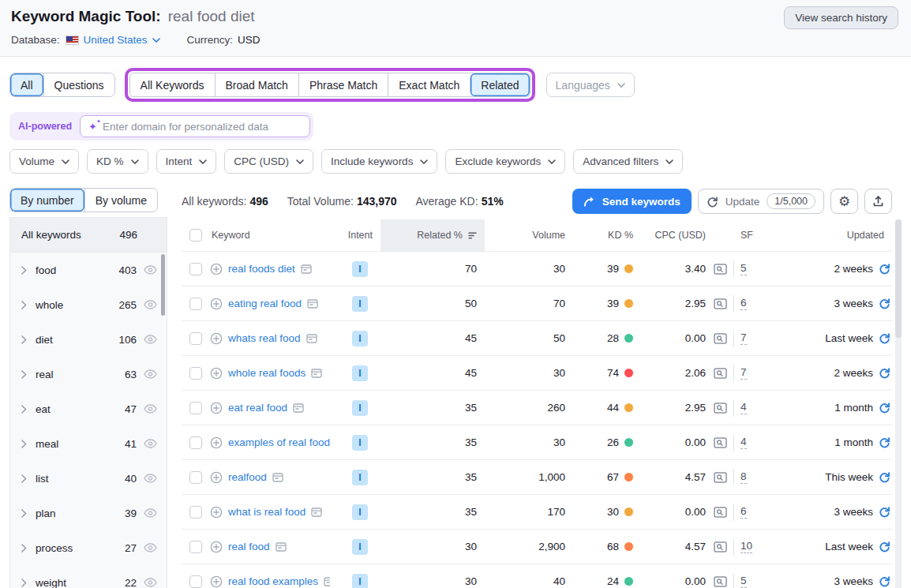  I want to click on keyword-link: what is real food, so click(267, 511).